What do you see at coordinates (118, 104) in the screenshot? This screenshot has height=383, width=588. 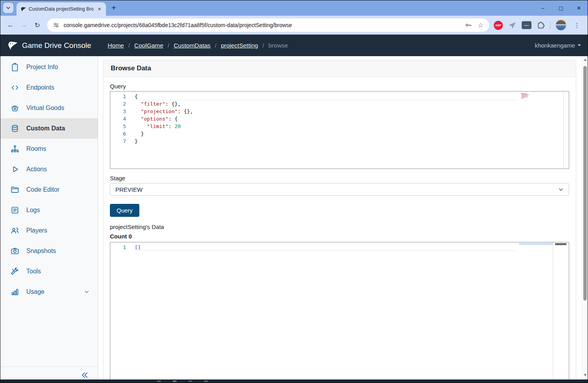 I see `line-number: 2` at bounding box center [118, 104].